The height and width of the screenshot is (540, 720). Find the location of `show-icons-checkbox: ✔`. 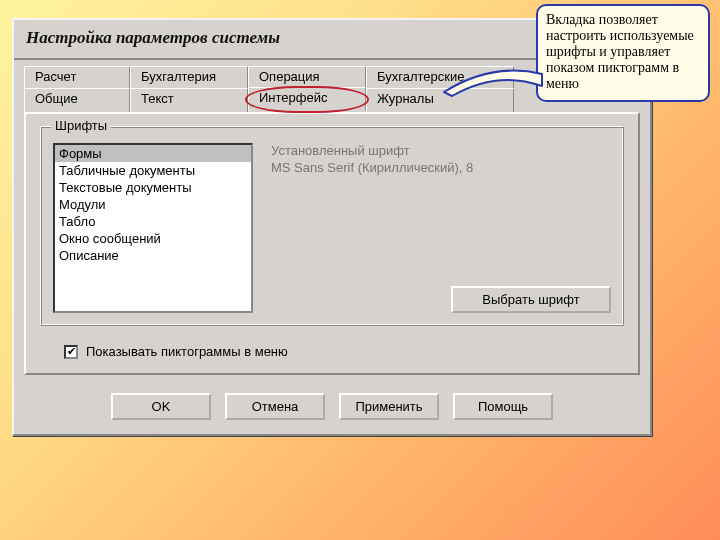

show-icons-checkbox: ✔ is located at coordinates (71, 352).